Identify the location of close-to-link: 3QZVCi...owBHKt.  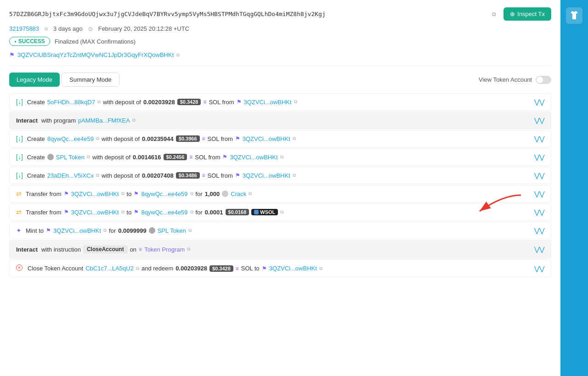
(293, 268).